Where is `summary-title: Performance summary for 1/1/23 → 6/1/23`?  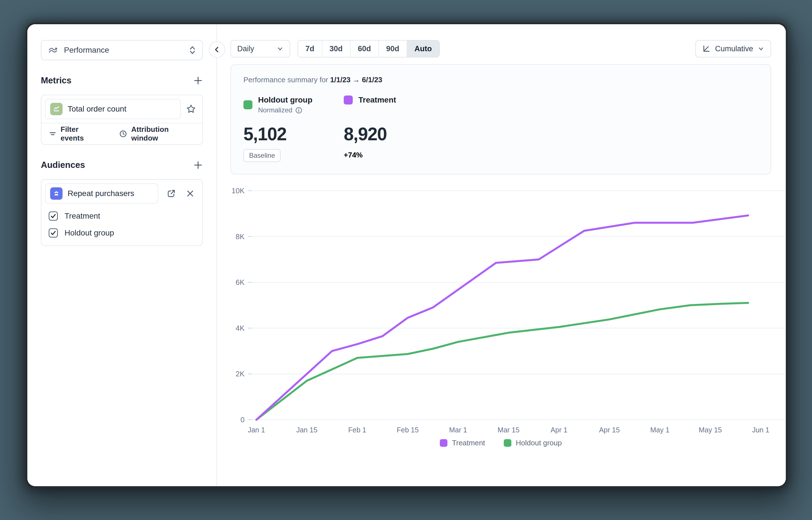
summary-title: Performance summary for 1/1/23 → 6/1/23 is located at coordinates (501, 80).